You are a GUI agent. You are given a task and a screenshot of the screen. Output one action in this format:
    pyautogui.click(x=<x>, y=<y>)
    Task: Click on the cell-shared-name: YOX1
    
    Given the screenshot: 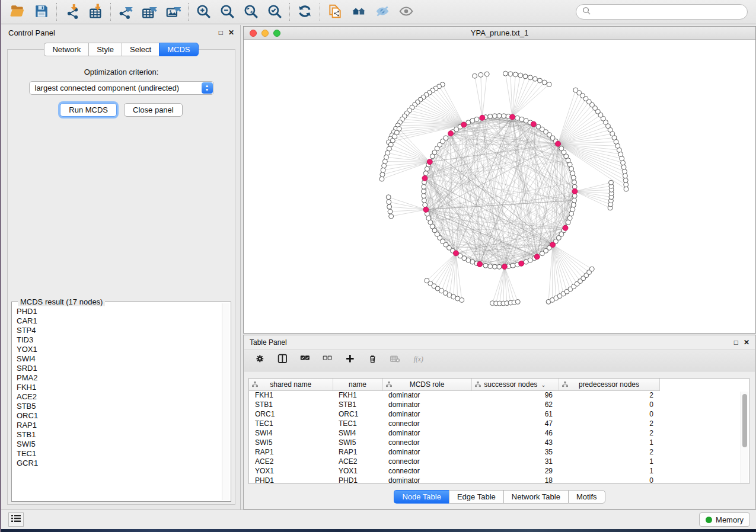 What is the action you would take?
    pyautogui.click(x=291, y=471)
    